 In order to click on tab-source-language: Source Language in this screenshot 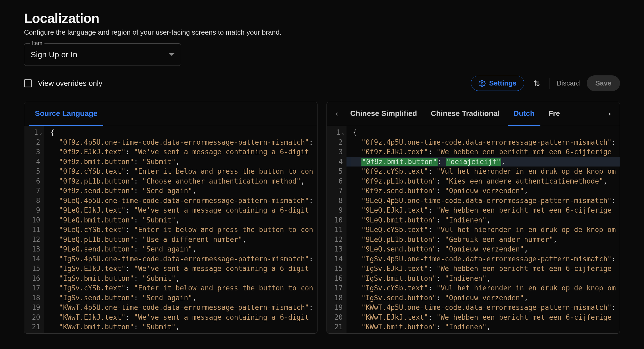, I will do `click(66, 114)`.